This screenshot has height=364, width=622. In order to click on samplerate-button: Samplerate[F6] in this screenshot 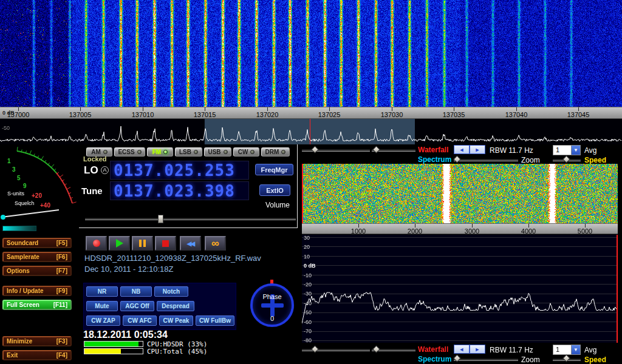, I will do `click(37, 257)`.